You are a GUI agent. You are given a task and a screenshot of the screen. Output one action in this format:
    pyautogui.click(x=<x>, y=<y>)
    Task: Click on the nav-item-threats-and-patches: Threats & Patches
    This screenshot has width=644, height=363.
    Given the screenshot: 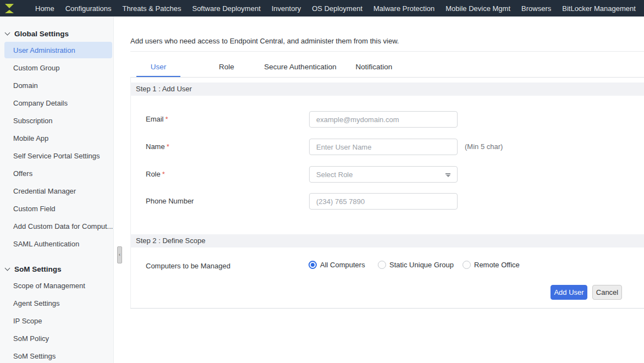 What is the action you would take?
    pyautogui.click(x=152, y=9)
    